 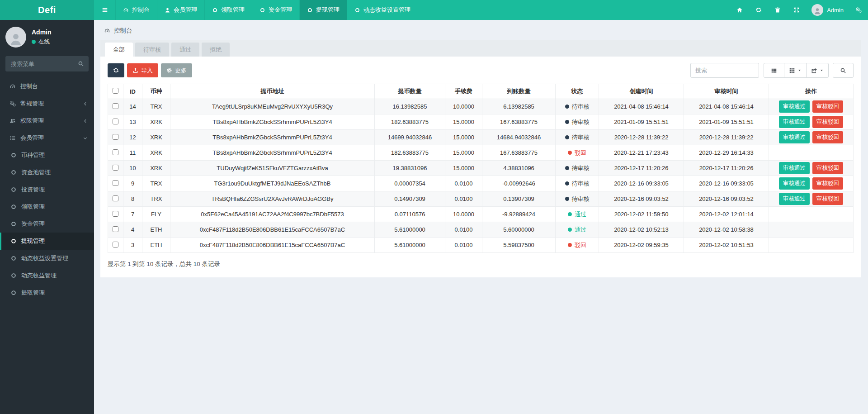 I want to click on sidebar-item-investment: 投资管理, so click(x=47, y=190).